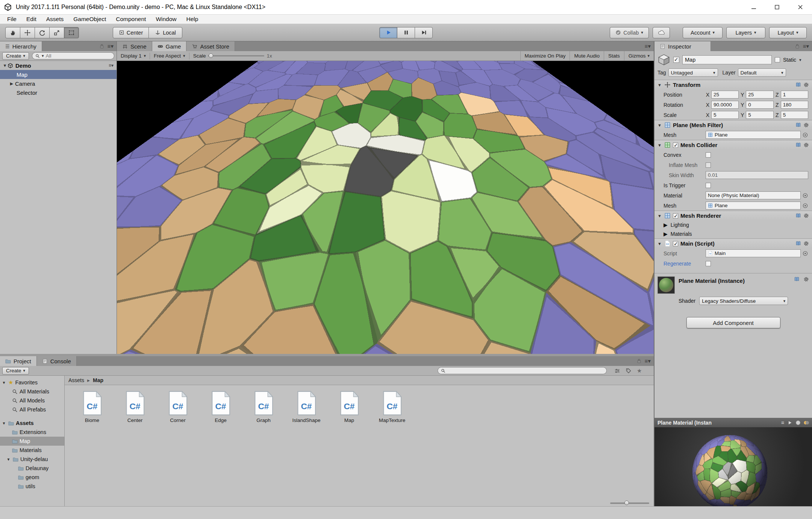 The image size is (812, 519). Describe the element at coordinates (13, 33) in the screenshot. I see `hand-tool-button` at that location.